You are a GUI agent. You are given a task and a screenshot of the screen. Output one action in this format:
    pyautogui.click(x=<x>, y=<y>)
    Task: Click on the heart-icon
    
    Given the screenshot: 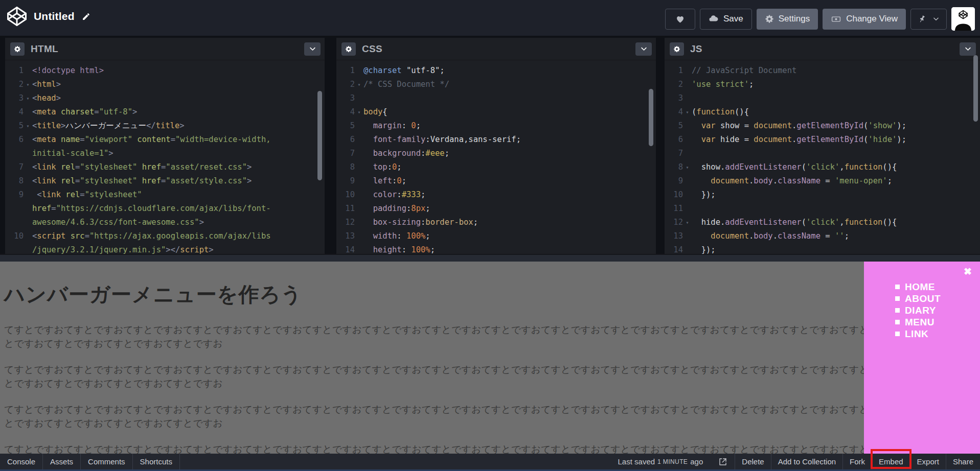 What is the action you would take?
    pyautogui.click(x=680, y=19)
    